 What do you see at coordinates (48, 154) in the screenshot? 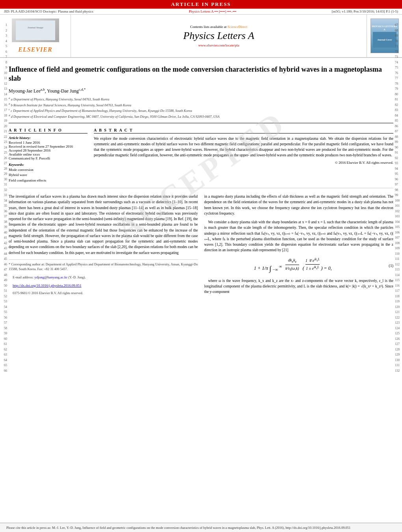
I see `online-date: Available online xxxx` at bounding box center [48, 154].